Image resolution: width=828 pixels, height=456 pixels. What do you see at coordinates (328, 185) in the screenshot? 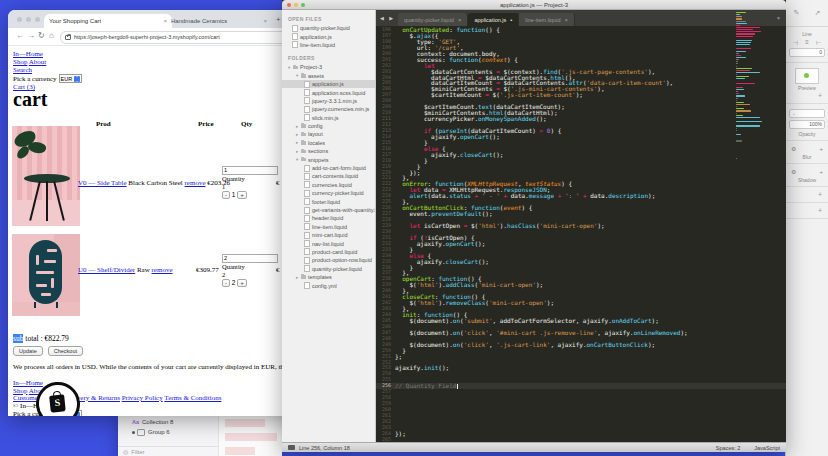
I see `tree-item-currencies.liquid: currencies.liquid` at bounding box center [328, 185].